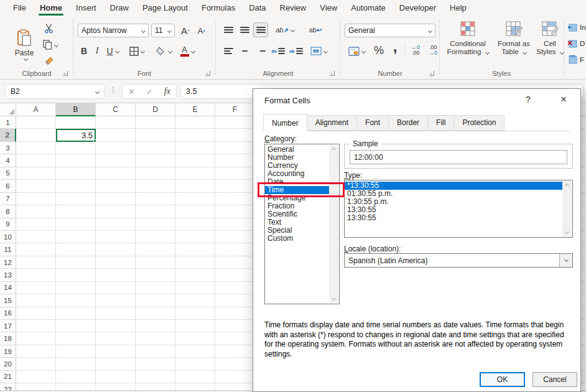 This screenshot has height=392, width=586. I want to click on menu-tab-automate: Automate, so click(368, 9).